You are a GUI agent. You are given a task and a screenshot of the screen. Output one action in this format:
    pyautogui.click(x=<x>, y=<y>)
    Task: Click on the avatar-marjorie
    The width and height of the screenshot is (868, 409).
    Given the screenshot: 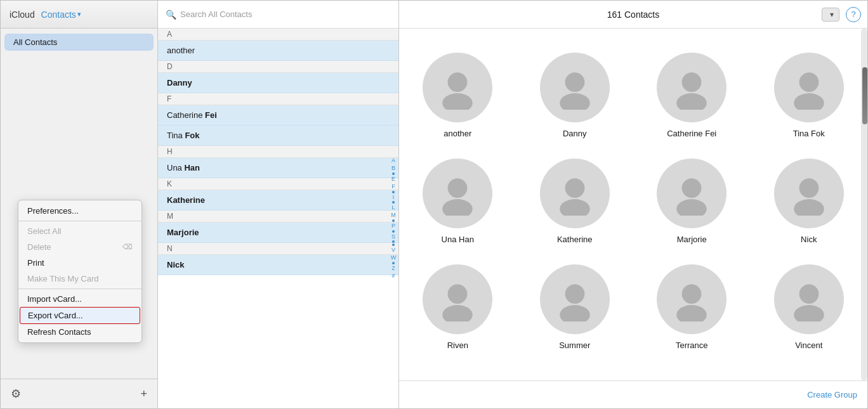 What is the action you would take?
    pyautogui.click(x=692, y=193)
    